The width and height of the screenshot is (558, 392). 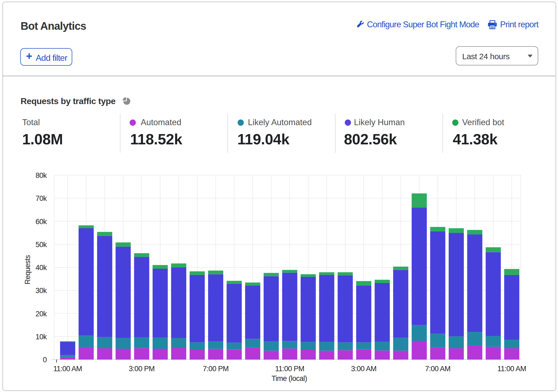 What do you see at coordinates (45, 360) in the screenshot?
I see `svg-text: 0` at bounding box center [45, 360].